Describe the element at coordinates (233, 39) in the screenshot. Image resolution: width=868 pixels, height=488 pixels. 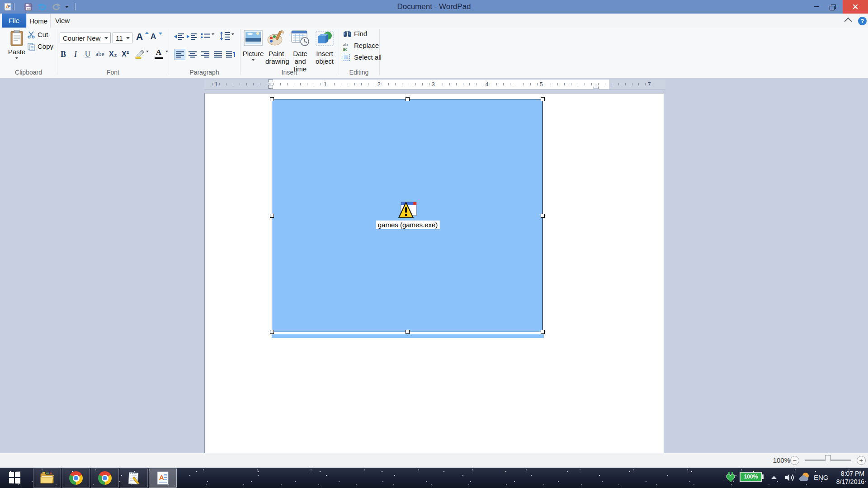
I see `line-spacing-dropdown-icon` at that location.